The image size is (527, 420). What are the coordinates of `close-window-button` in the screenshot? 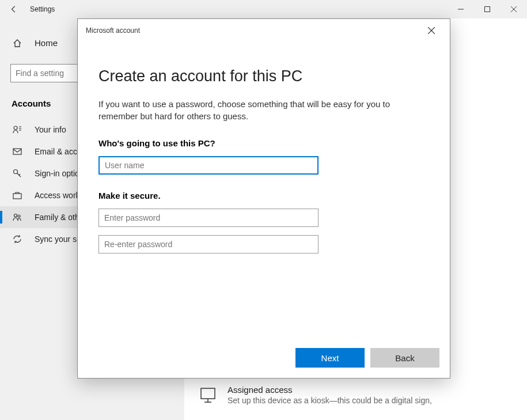 It's located at (514, 9).